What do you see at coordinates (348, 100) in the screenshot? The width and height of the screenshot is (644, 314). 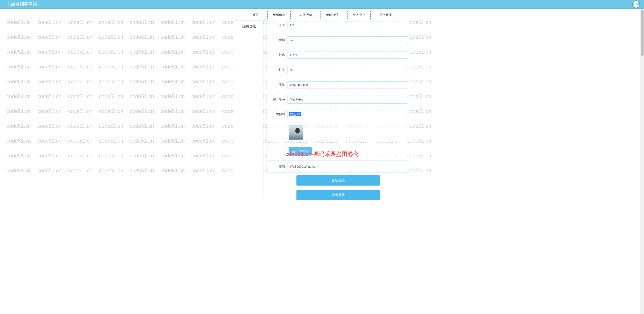 I see `input-school` at bounding box center [348, 100].